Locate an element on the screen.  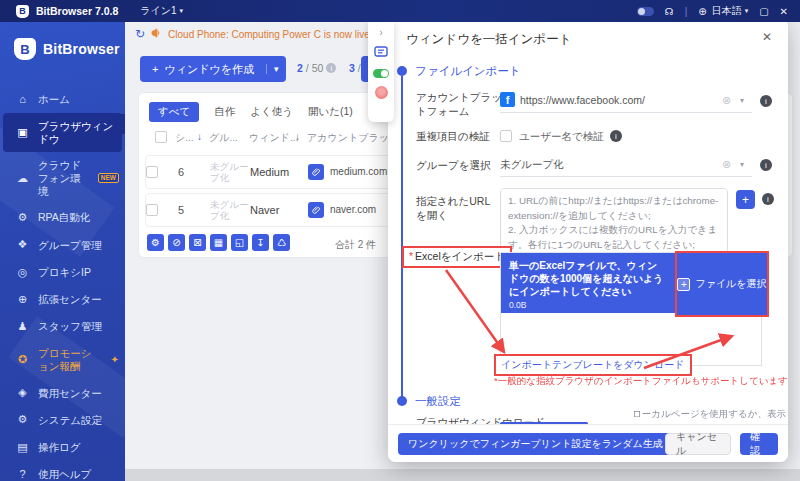
confirm-button: 確認 is located at coordinates (759, 444).